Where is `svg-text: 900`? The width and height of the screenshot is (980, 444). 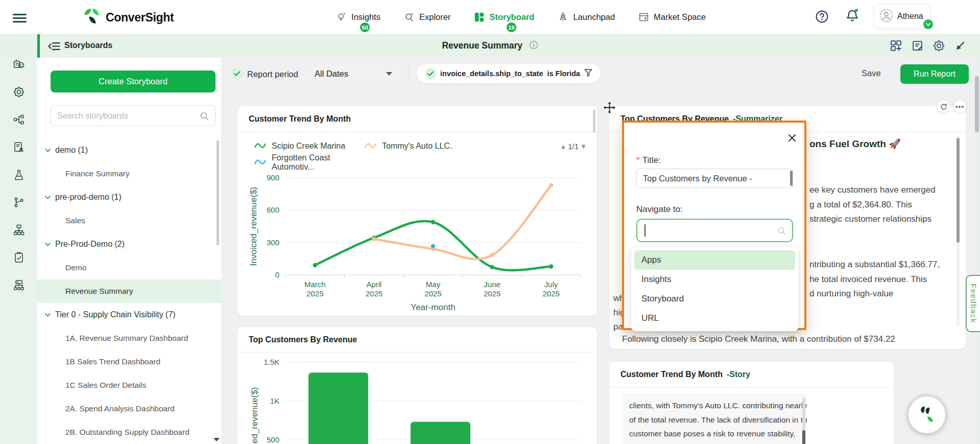
svg-text: 900 is located at coordinates (273, 178).